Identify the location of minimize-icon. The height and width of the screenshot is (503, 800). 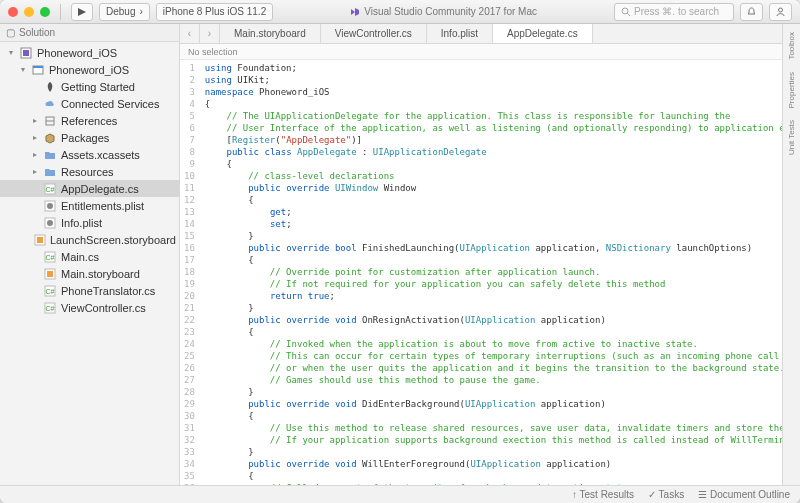
(29, 12).